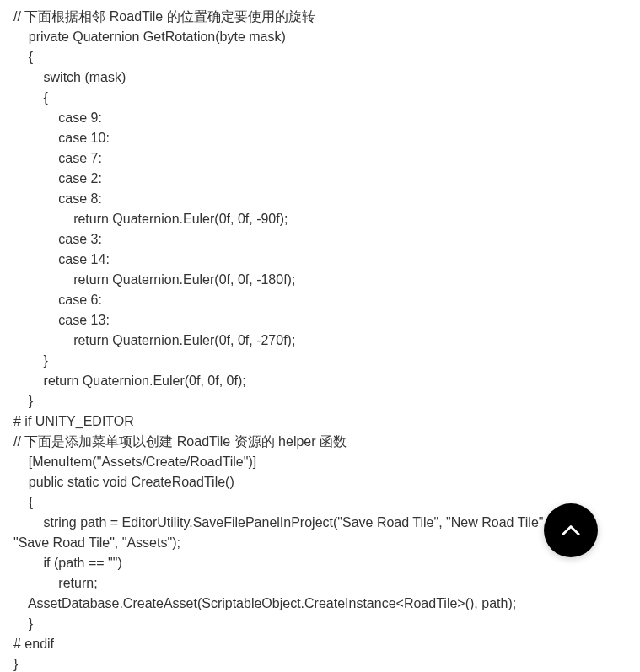 Image resolution: width=640 pixels, height=672 pixels. What do you see at coordinates (265, 604) in the screenshot?
I see `code-line: AssetDatabase.CreateAsset(ScriptableObje…` at bounding box center [265, 604].